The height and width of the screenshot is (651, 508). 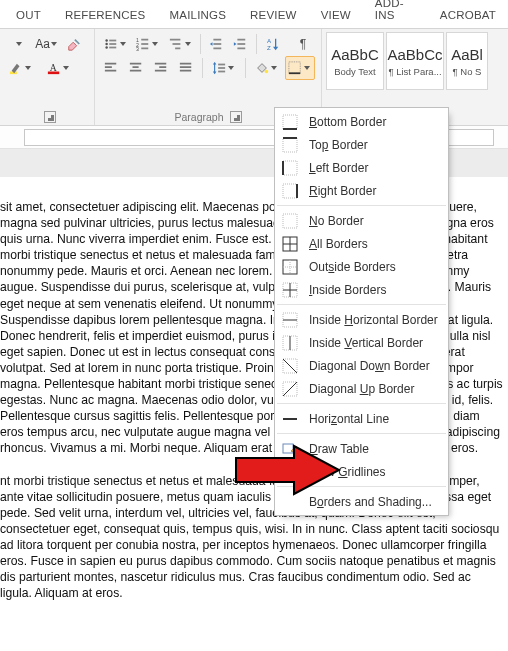 What do you see at coordinates (362, 168) in the screenshot?
I see `menu-left-border: Left Border` at bounding box center [362, 168].